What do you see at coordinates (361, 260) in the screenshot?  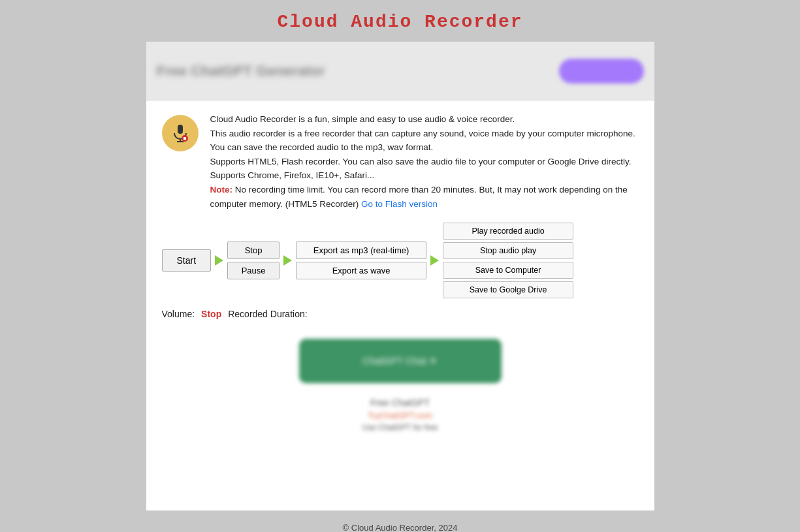 I see `export-group: Export as mp3 (real-time) Export as wave` at bounding box center [361, 260].